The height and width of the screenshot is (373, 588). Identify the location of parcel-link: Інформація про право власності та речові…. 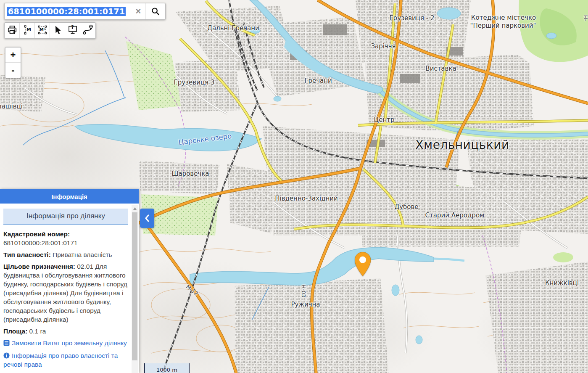
(66, 360).